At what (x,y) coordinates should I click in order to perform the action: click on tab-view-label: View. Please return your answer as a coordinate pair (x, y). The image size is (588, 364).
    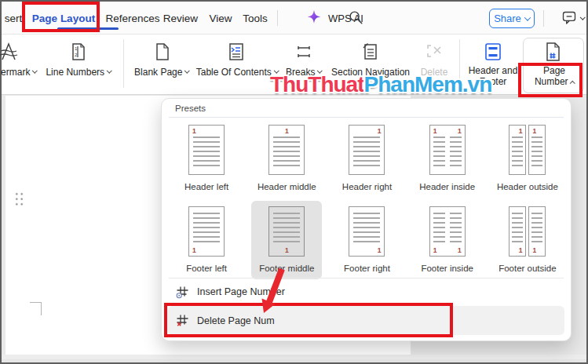
    Looking at the image, I should click on (220, 19).